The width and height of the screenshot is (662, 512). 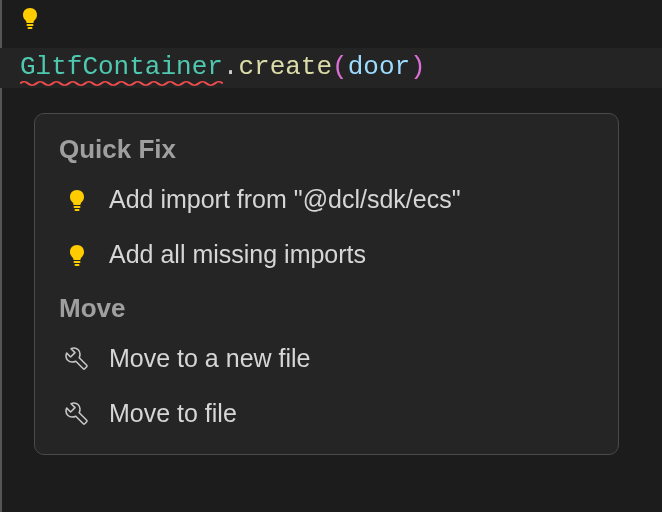 What do you see at coordinates (340, 67) in the screenshot?
I see `token-lparen: (` at bounding box center [340, 67].